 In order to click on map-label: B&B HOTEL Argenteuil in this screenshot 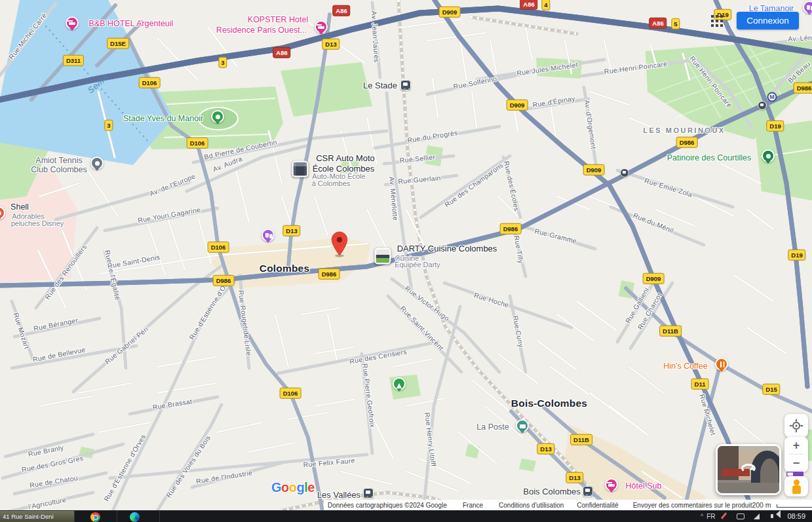, I will do `click(131, 24)`.